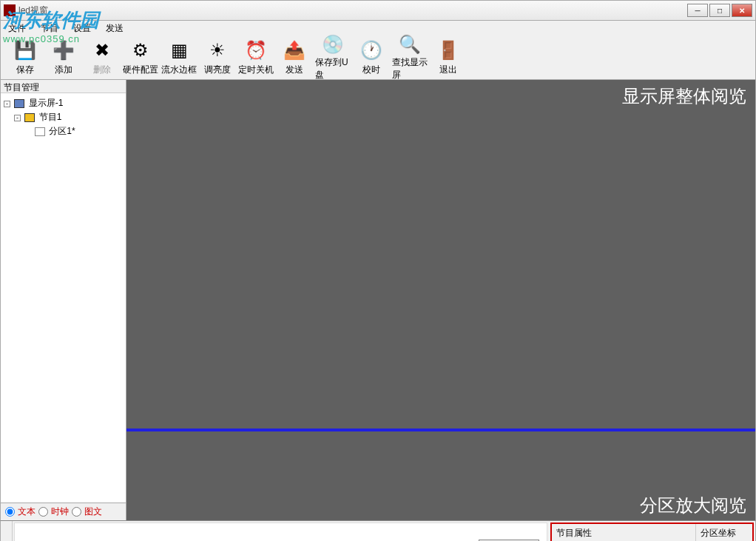 The height and width of the screenshot is (541, 756). I want to click on program-icon, so click(30, 118).